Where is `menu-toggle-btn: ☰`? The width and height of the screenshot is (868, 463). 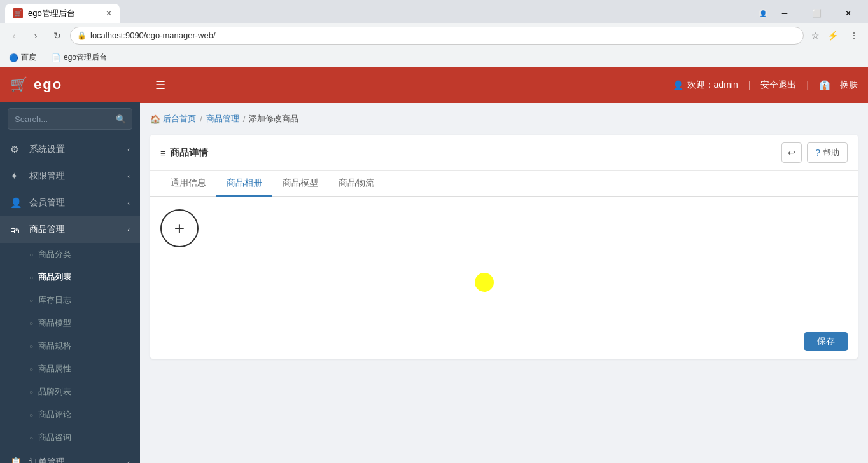 menu-toggle-btn: ☰ is located at coordinates (160, 85).